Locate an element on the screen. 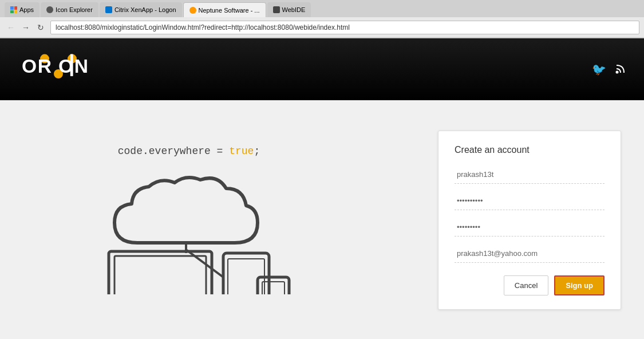  orion-logo: OR ON is located at coordinates (63, 69).